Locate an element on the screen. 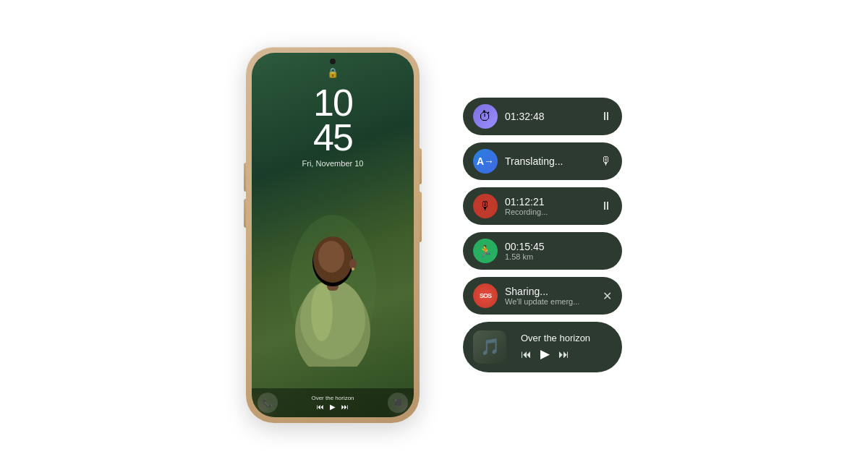 Image resolution: width=868 pixels, height=470 pixels. running-icon: 🏃 is located at coordinates (485, 251).